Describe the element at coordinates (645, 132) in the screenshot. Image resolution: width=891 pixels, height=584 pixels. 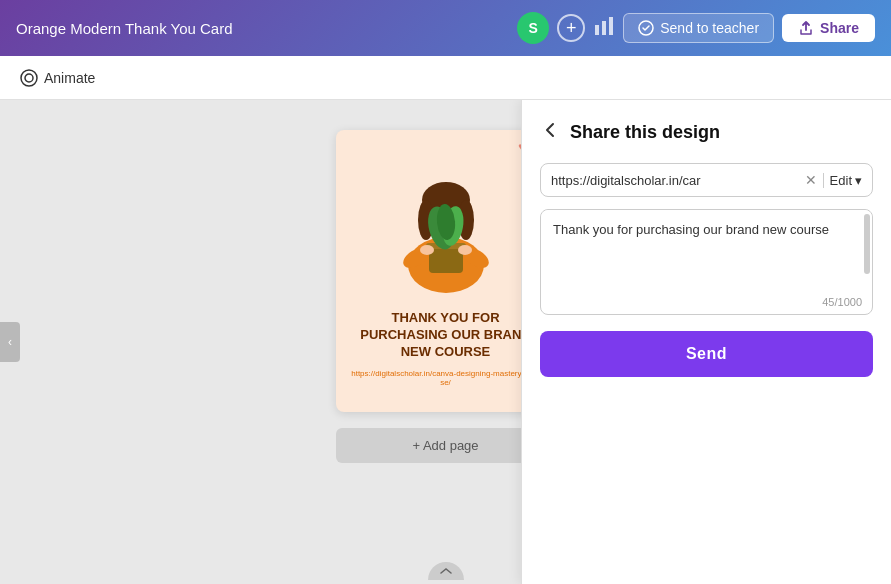
I see `share-panel-title: Share this design` at that location.